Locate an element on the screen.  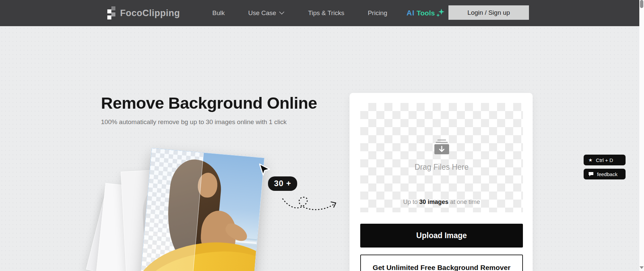
image-count-badge: 30 + is located at coordinates (282, 184).